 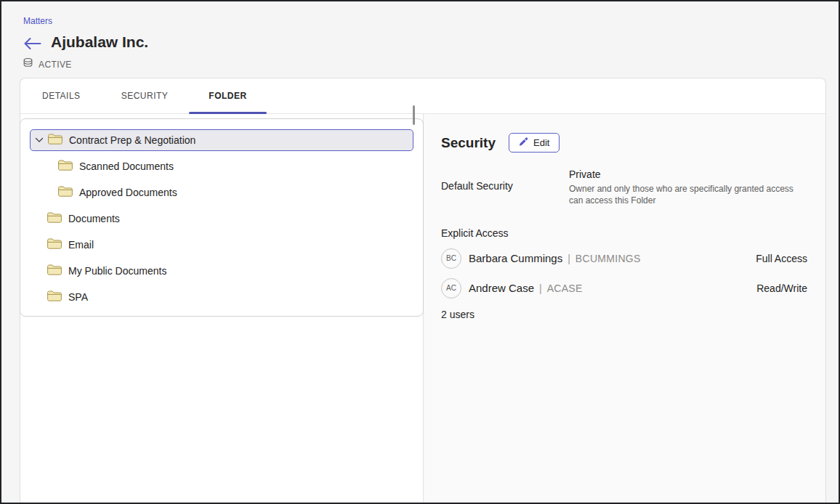 I want to click on tree-item-approved-documents: Approved Documents, so click(x=222, y=192).